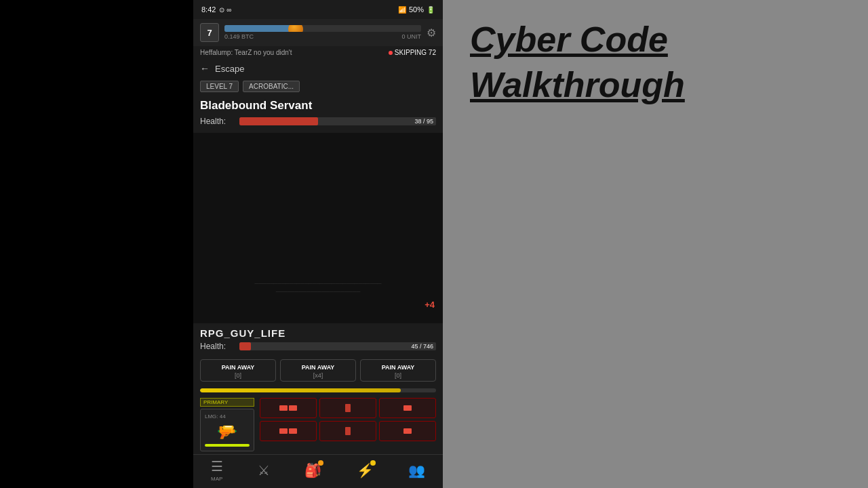 This screenshot has height=488, width=868. What do you see at coordinates (227, 424) in the screenshot?
I see `weapon-primary-area: PRIMARY LMG: 44 🔫` at bounding box center [227, 424].